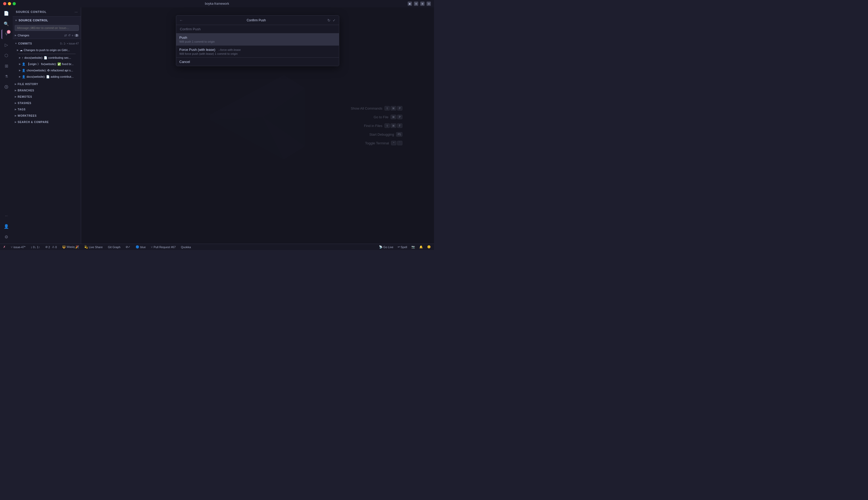 This screenshot has height=500, width=868. What do you see at coordinates (47, 103) in the screenshot?
I see `stashes-section: ▶ STASHES` at bounding box center [47, 103].